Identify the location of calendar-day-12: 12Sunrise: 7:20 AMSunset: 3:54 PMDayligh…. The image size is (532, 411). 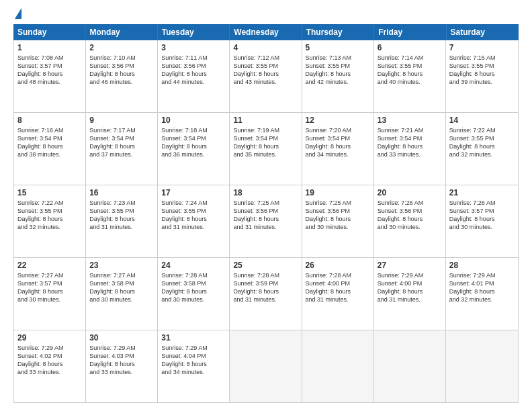
(339, 149).